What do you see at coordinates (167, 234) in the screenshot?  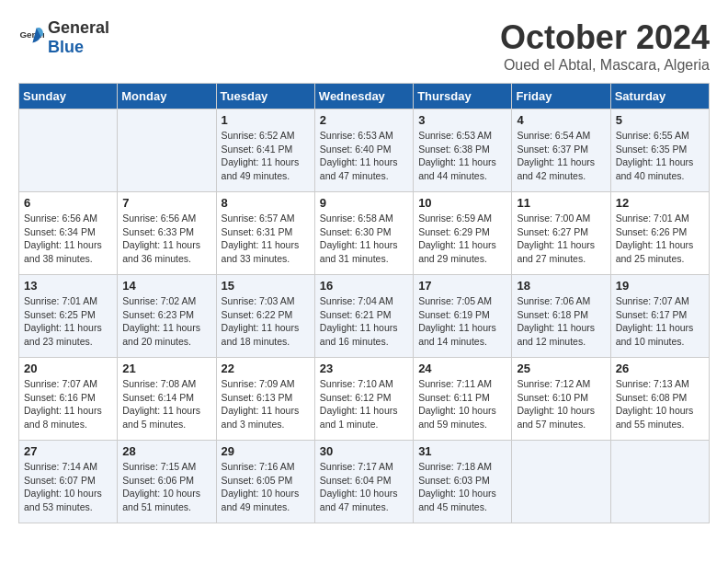 I see `calendar-day-7: 7Sunrise: 6:56 AM Sunset: 6:33 PM Daylig…` at bounding box center [167, 234].